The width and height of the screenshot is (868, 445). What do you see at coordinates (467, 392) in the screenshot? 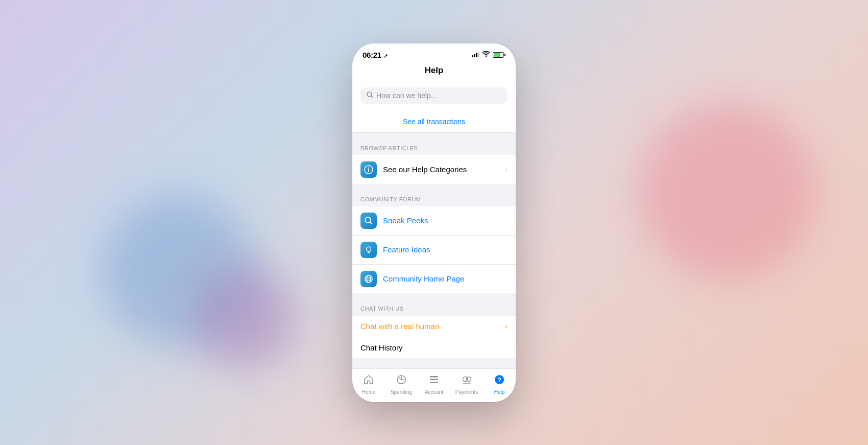
I see `payments-tab-label: Payments` at bounding box center [467, 392].